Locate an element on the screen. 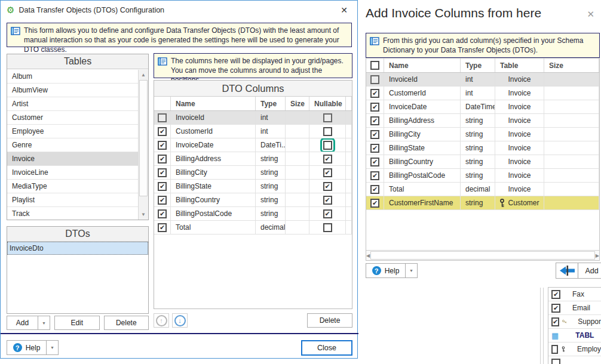  table-list-item: Playlist is located at coordinates (73, 200).